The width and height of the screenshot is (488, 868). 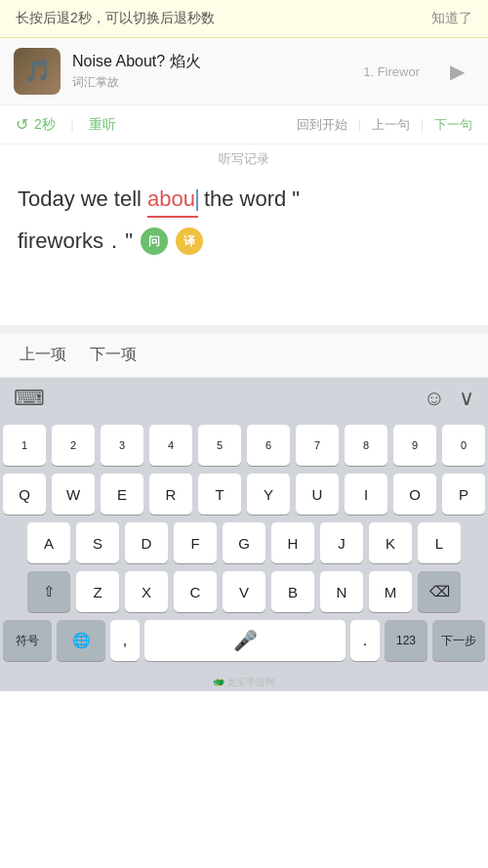 What do you see at coordinates (365, 641) in the screenshot?
I see `period-key: .` at bounding box center [365, 641].